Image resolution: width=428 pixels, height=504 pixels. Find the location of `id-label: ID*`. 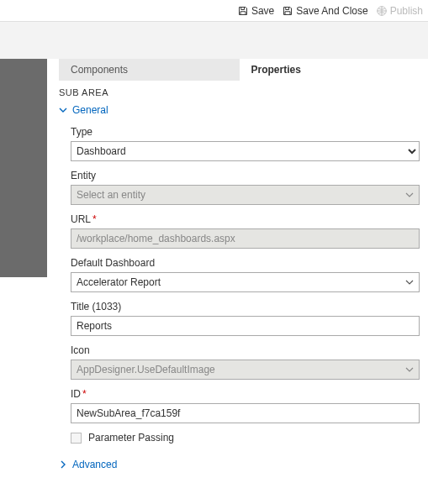

id-label: ID* is located at coordinates (246, 394).